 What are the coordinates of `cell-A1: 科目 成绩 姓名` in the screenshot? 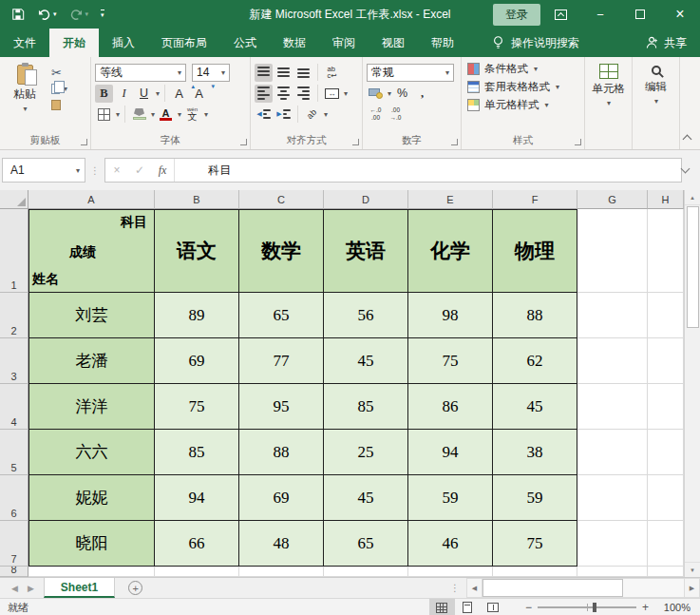 It's located at (91, 251).